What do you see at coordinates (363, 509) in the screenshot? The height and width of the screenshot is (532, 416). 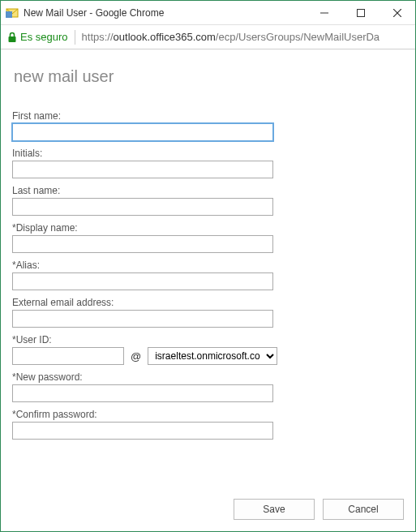 I see `cancel-button: Cancel` at bounding box center [363, 509].